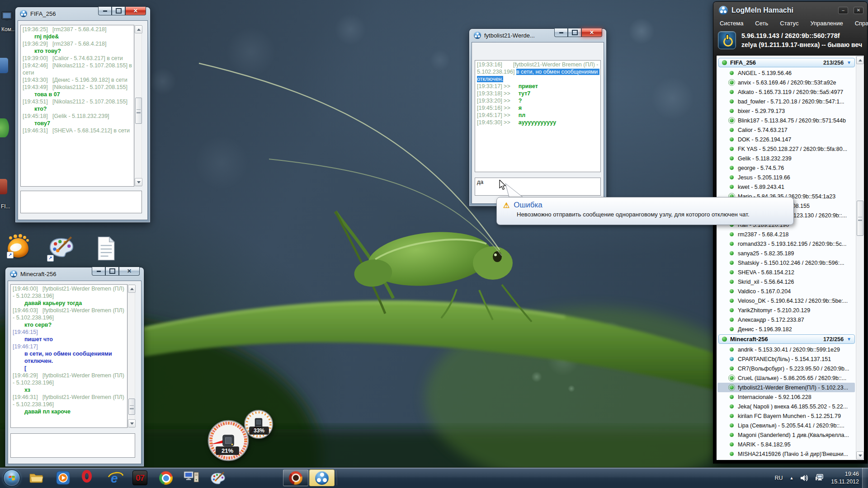 This screenshot has height=488, width=868. Describe the element at coordinates (820, 478) in the screenshot. I see `network-icon` at that location.